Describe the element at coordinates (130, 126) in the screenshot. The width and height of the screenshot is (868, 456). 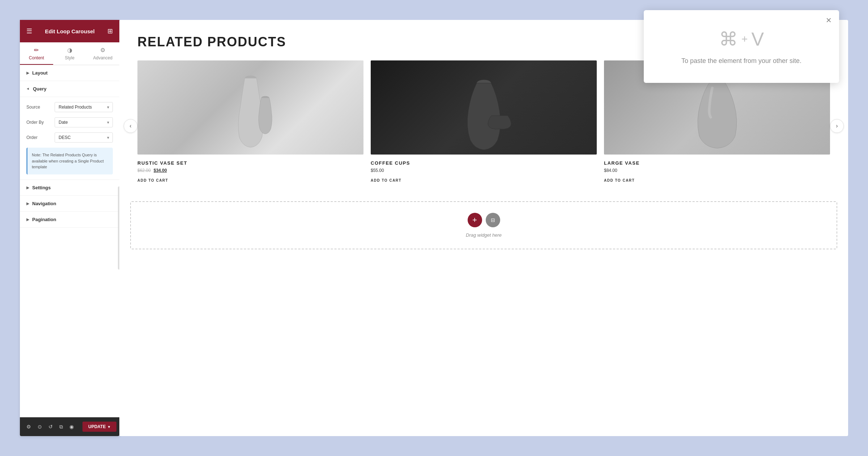
I see `carousel-prev-icon: ‹` at that location.